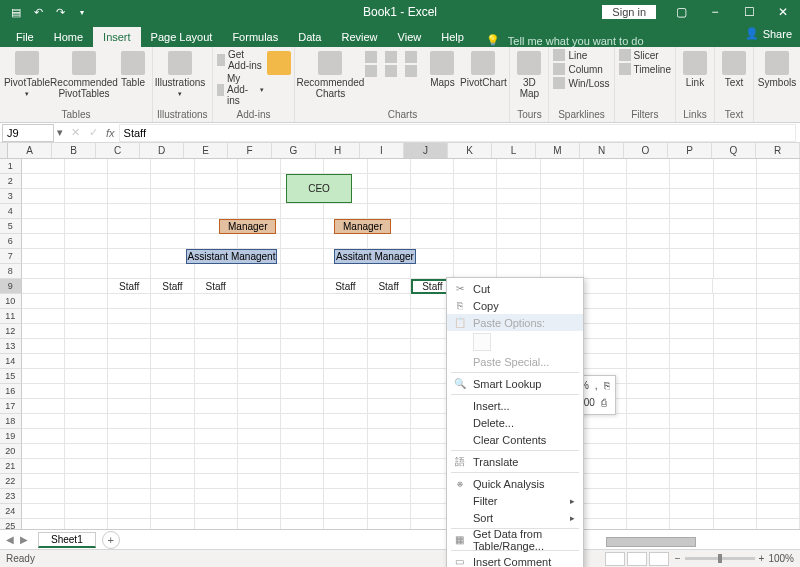  What do you see at coordinates (778, 512) in the screenshot?
I see `cell-R24` at bounding box center [778, 512].